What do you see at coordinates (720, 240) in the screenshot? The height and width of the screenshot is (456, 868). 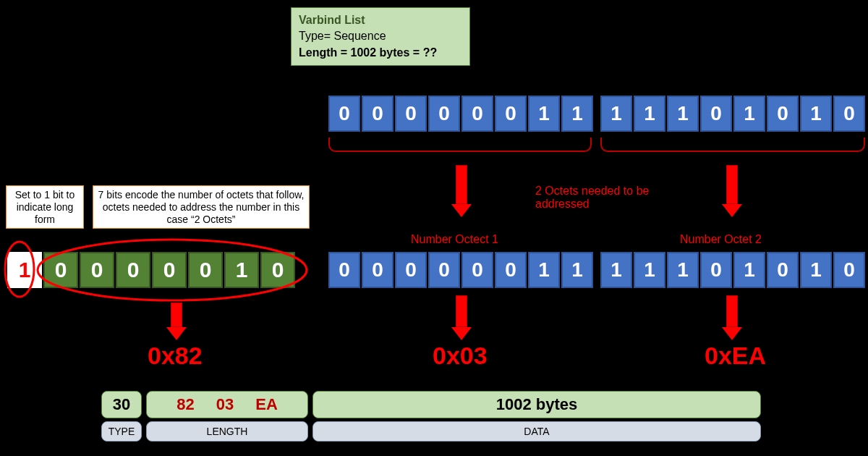 I see `num-octet-2-label: Number Octet 2` at bounding box center [720, 240].